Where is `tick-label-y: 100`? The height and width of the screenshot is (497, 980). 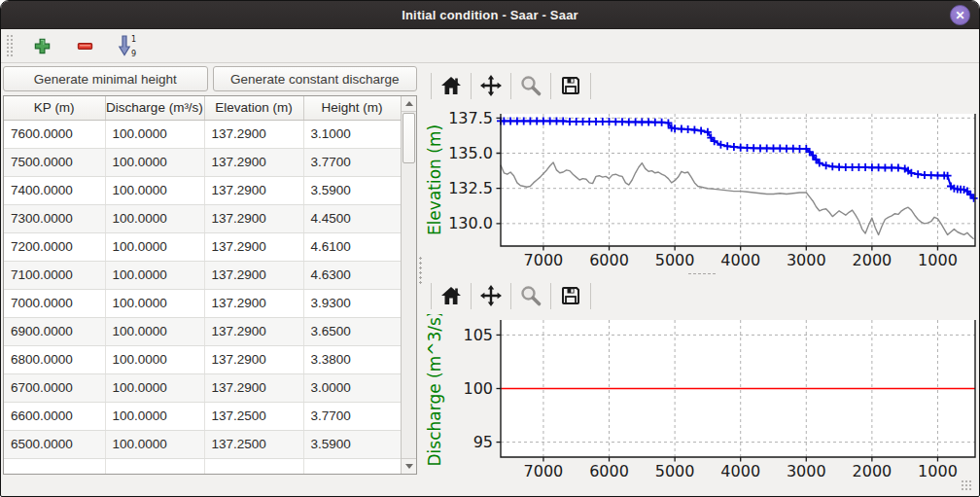
tick-label-y: 100 is located at coordinates (478, 389).